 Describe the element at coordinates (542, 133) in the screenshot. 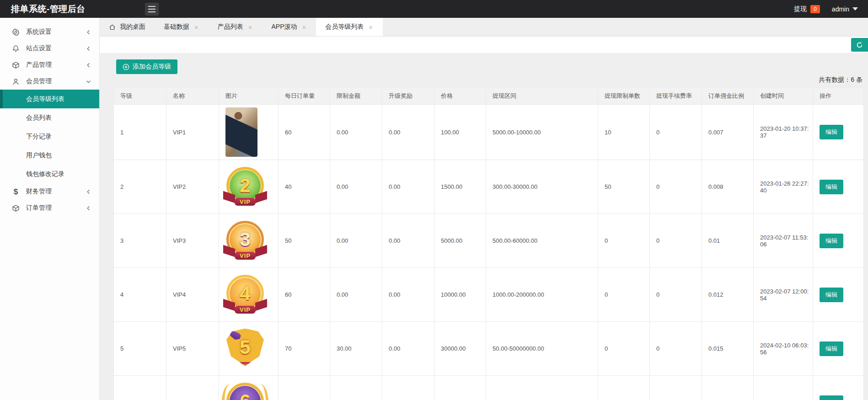

I see `cell-withdraw-range: 5000.00-10000.00` at that location.